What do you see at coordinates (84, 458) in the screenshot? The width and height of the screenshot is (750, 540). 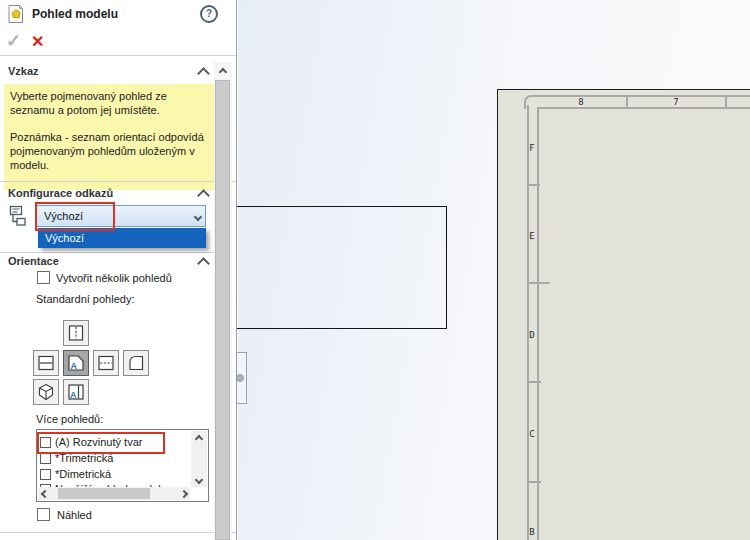 I see `list-item-label: *Trimetrická` at bounding box center [84, 458].